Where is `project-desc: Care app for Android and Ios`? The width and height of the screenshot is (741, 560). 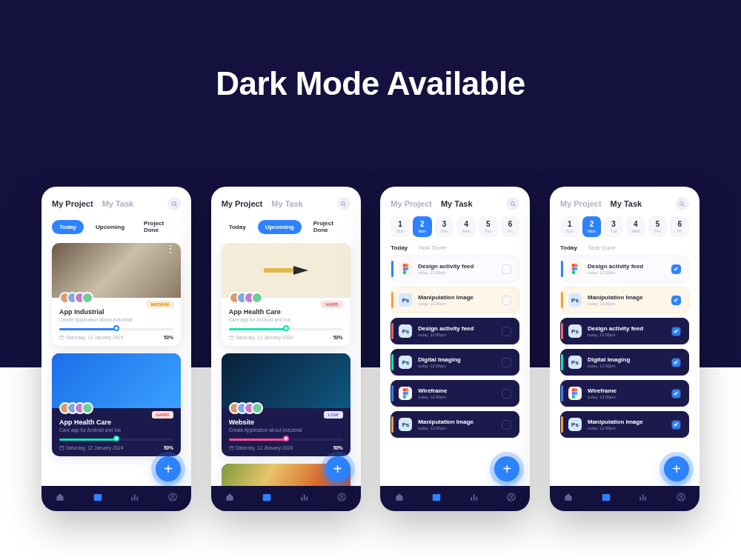 project-desc: Care app for Android and Ios is located at coordinates (116, 430).